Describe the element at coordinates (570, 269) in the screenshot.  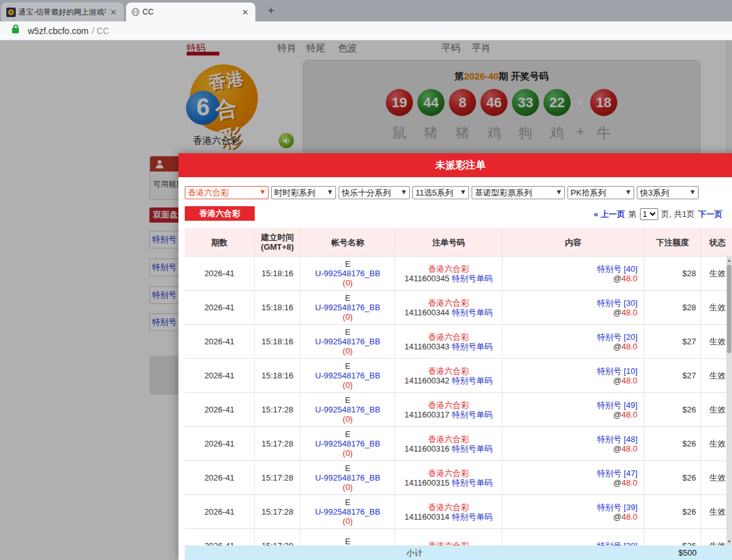
I see `content-link: 特别号 [40]` at that location.